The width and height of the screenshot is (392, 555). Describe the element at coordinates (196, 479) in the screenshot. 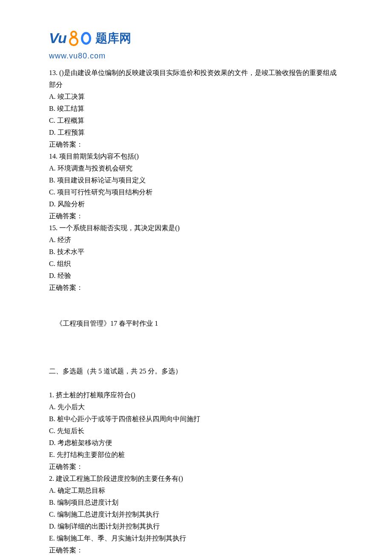

I see `mq2-stem: 2. 建设工程施工阶段进度控制的主要任务有()` at that location.